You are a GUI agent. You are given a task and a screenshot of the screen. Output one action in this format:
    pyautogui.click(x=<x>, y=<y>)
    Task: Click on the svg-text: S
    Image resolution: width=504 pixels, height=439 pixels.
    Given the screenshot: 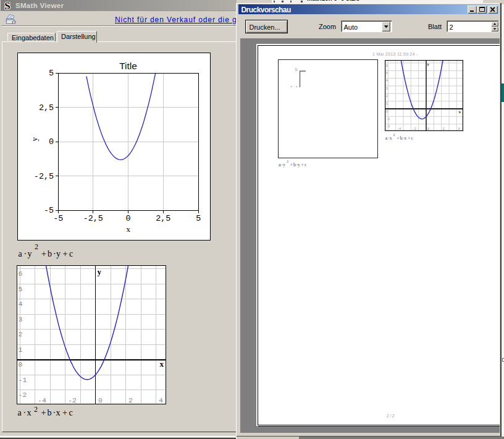 What is the action you would take?
    pyautogui.click(x=7, y=6)
    